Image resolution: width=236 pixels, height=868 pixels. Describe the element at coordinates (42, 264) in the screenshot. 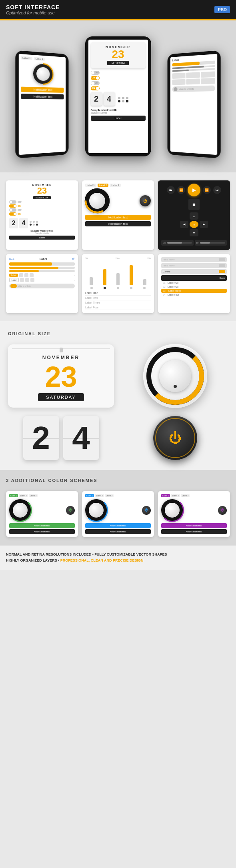

I see `t4-progress` at that location.